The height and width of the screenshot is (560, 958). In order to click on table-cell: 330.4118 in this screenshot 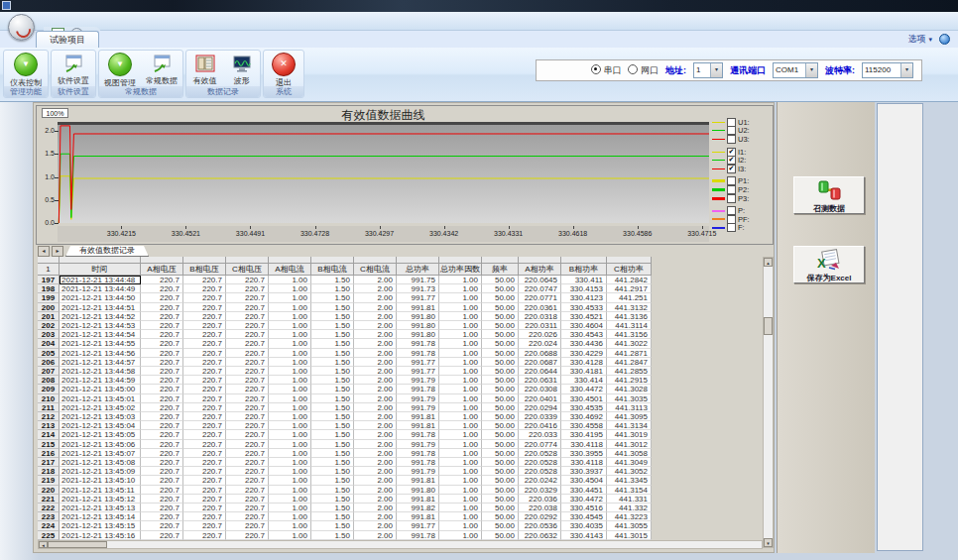, I will do `click(584, 462)`.